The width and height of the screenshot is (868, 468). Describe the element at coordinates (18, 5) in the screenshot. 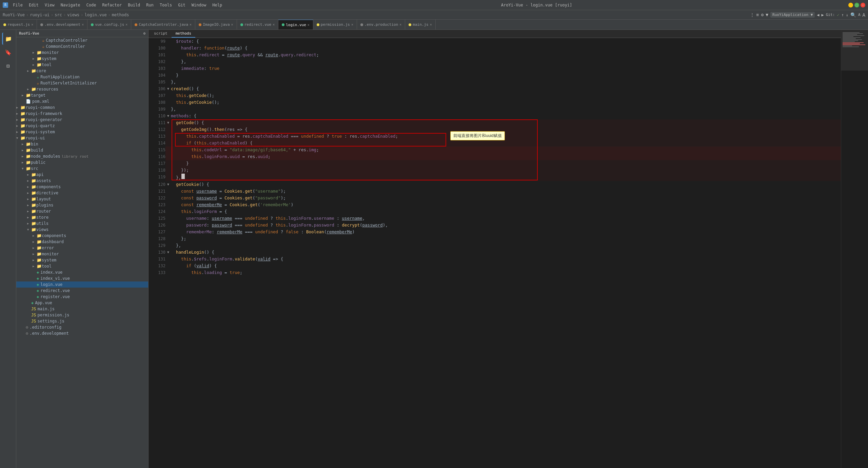

I see `menu-file: File` at that location.